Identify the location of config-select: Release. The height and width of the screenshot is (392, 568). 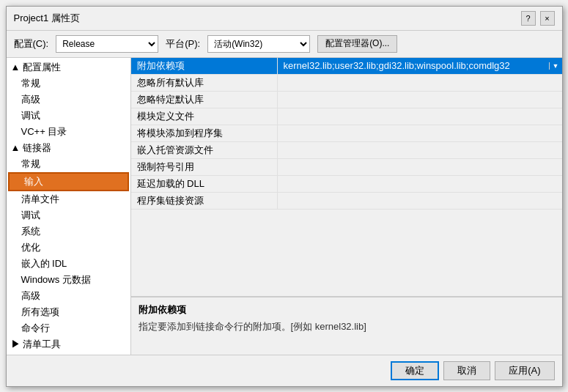
(107, 44).